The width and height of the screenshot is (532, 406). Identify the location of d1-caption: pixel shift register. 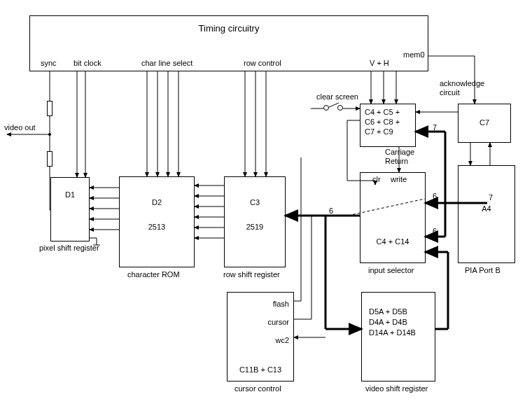
(69, 248).